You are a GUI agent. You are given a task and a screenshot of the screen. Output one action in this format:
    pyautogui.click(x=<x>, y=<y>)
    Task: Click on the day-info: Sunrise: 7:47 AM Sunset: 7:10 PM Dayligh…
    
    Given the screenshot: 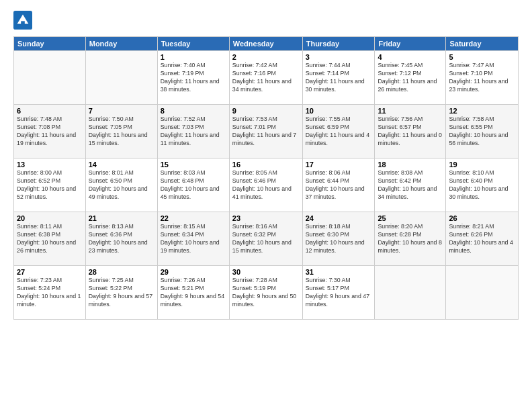 What is the action you would take?
    pyautogui.click(x=482, y=78)
    